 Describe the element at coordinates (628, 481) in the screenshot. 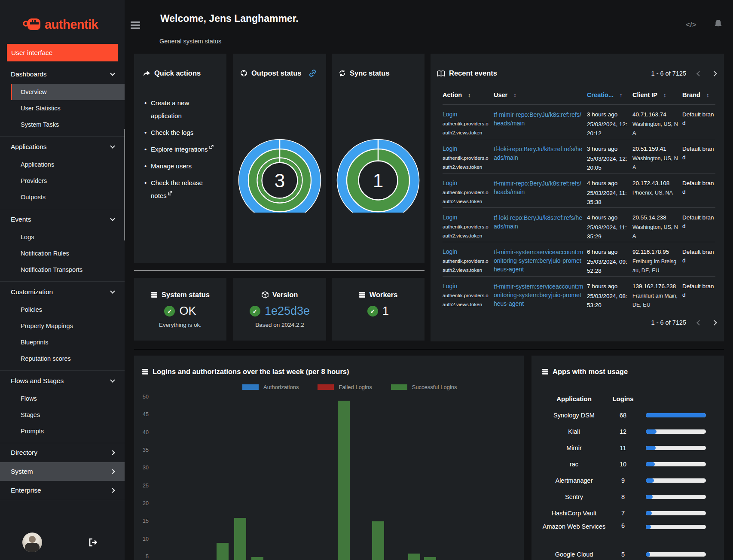

I see `app-usage-row: Alertmanager9` at that location.